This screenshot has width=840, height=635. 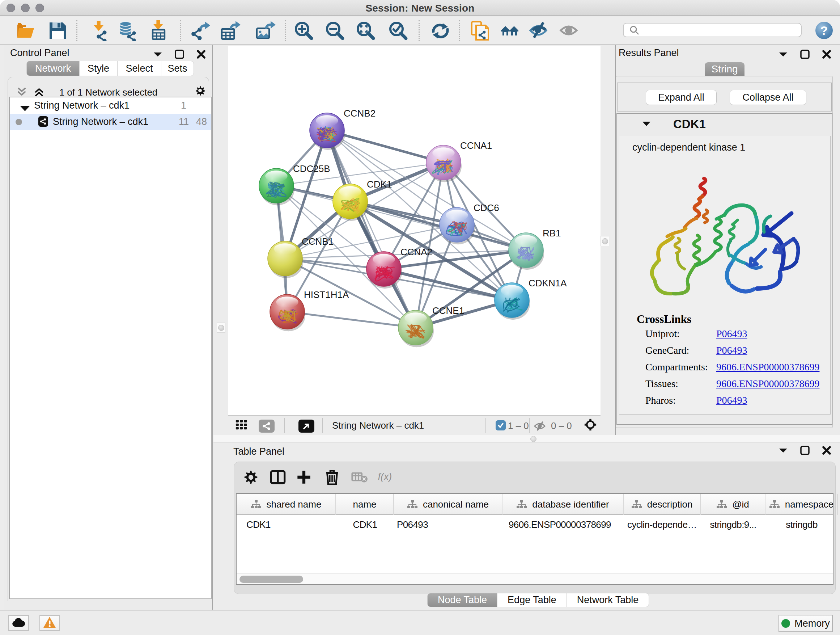 I want to click on left-splitter, so click(x=221, y=240).